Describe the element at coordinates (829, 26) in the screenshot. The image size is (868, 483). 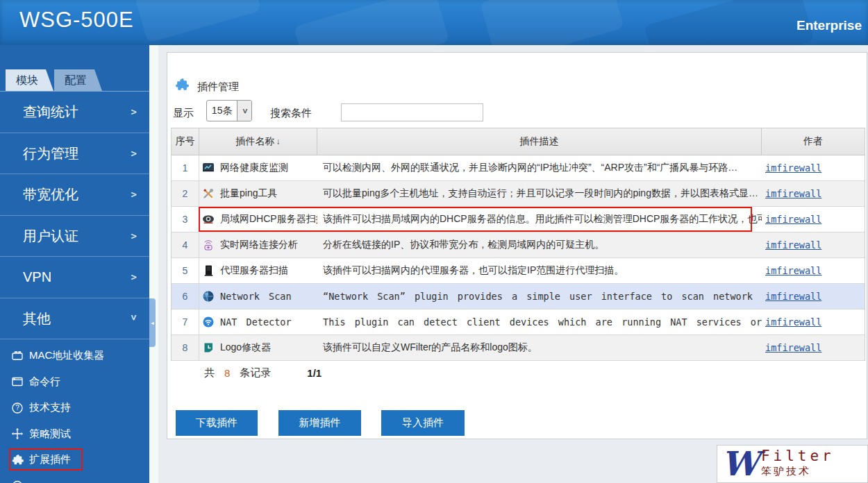
I see `edition-label: Enterprise` at that location.